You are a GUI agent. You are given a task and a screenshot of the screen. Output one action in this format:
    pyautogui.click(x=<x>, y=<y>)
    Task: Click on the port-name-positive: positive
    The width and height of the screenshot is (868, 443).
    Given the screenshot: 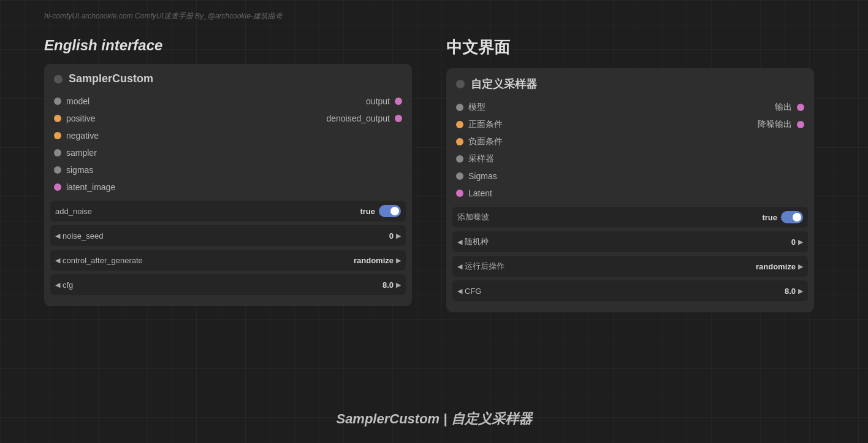 What is the action you would take?
    pyautogui.click(x=81, y=118)
    